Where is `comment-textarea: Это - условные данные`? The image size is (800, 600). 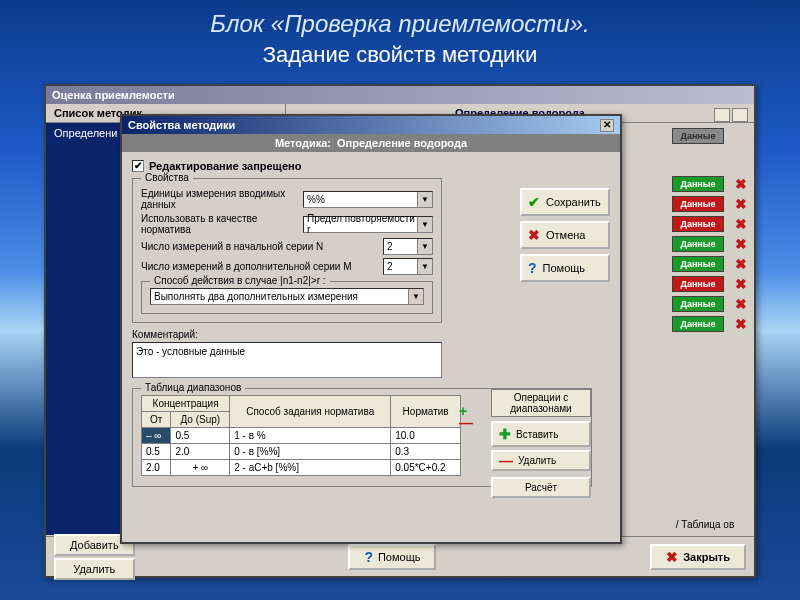 comment-textarea: Это - условные данные is located at coordinates (287, 360).